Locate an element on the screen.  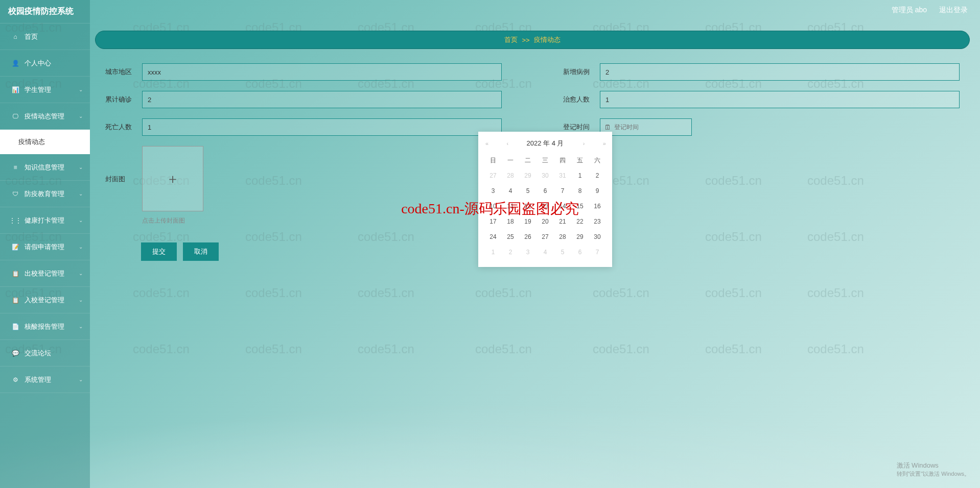
dp-next-month: › is located at coordinates (584, 143).